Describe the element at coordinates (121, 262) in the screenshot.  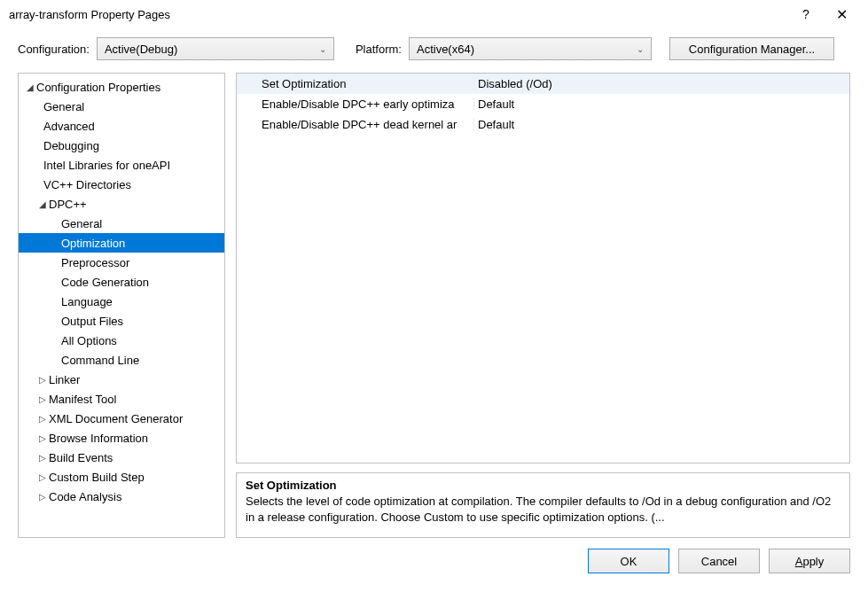
I see `tree-item: Preprocessor` at that location.